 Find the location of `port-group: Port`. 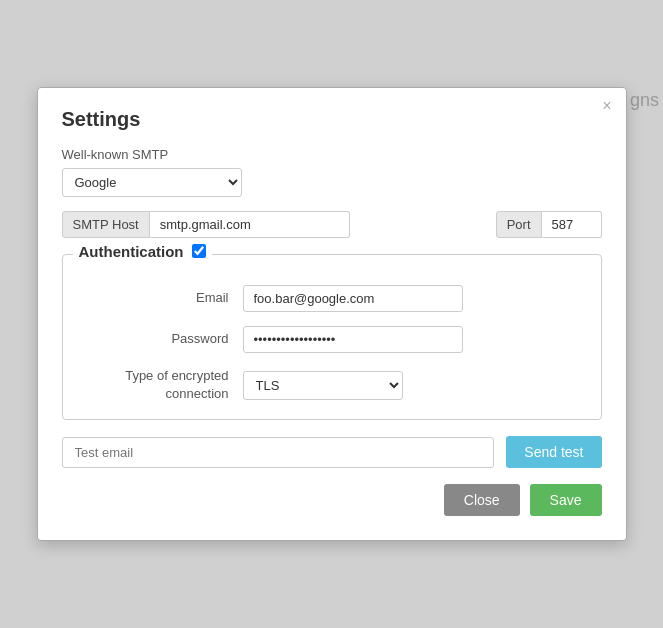

port-group: Port is located at coordinates (549, 224).